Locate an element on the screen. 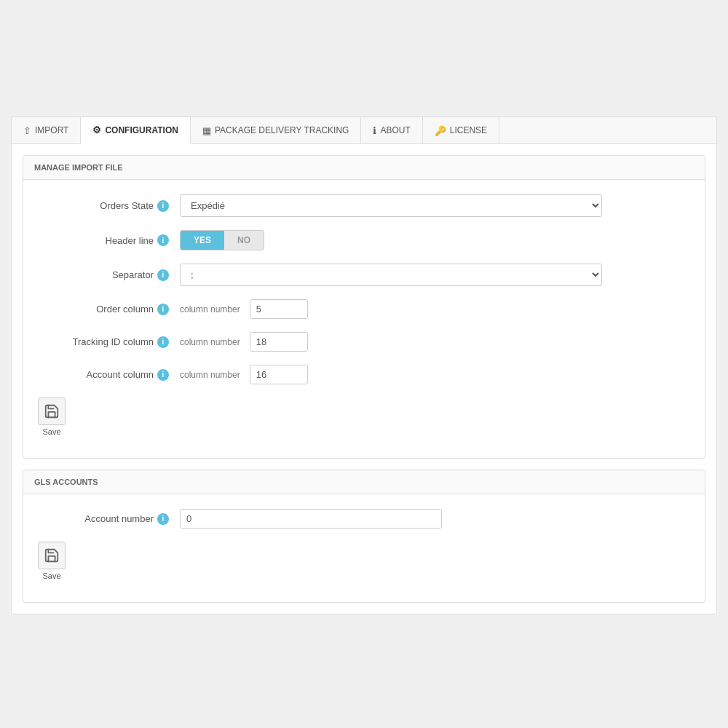 This screenshot has width=728, height=728. tabs-bar: ⇧ IMPORT ⚙ CONFIGURATION ▦ PACKAGE DELIV… is located at coordinates (364, 130).